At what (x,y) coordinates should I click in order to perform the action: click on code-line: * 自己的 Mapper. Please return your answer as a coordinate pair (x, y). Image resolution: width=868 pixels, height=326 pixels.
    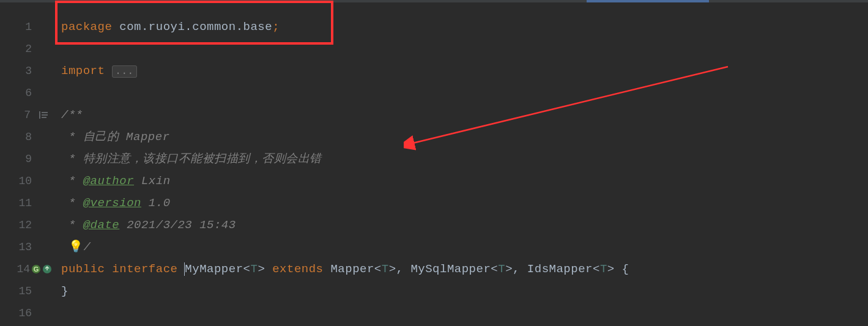
    Looking at the image, I should click on (465, 137).